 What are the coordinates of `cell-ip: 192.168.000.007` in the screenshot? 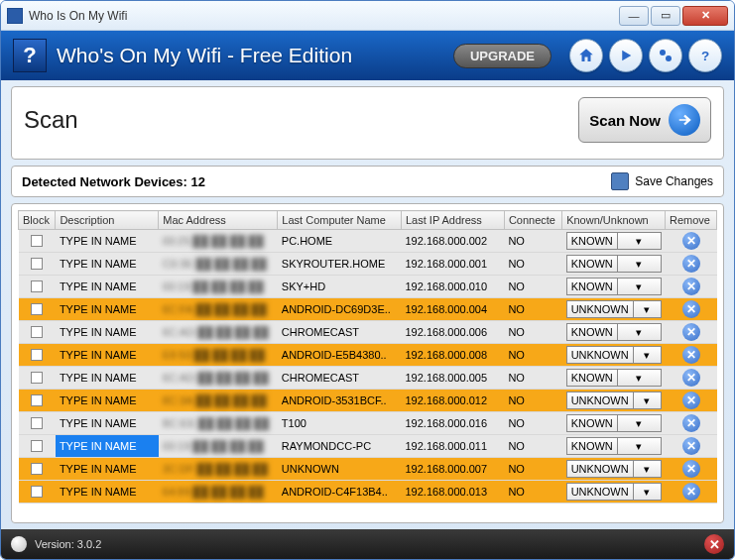 It's located at (453, 470).